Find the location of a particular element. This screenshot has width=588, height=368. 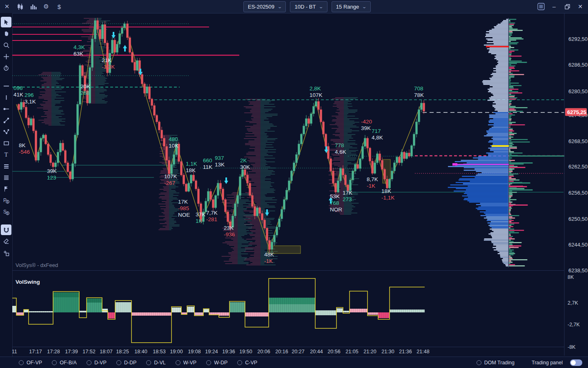

text-tool-icon: T is located at coordinates (6, 155).